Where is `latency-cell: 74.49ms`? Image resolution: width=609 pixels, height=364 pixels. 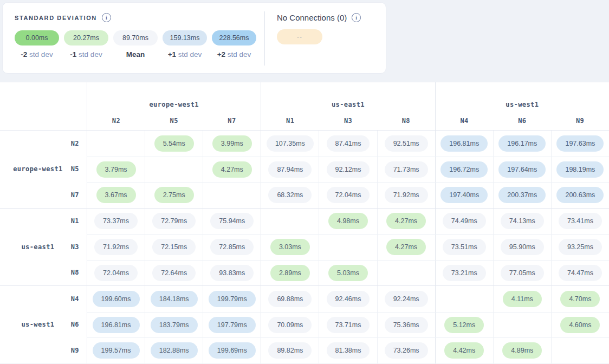 latency-cell: 74.49ms is located at coordinates (464, 222).